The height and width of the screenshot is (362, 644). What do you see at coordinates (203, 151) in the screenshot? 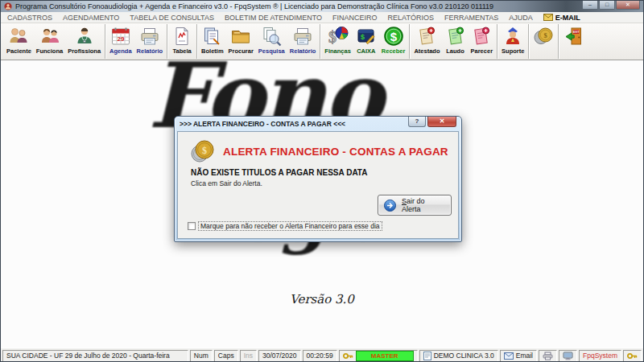
I see `coins-icon: $` at bounding box center [203, 151].